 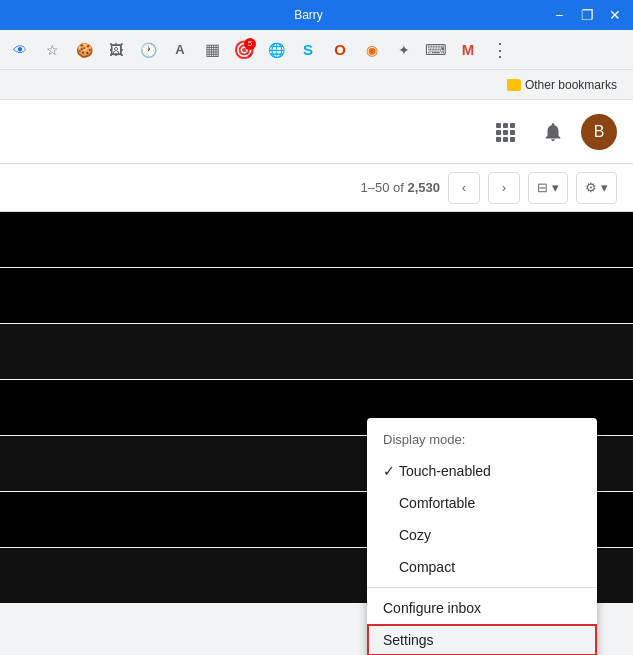 What do you see at coordinates (482, 608) in the screenshot?
I see `configure-inbox-option: Configure inbox` at bounding box center [482, 608].